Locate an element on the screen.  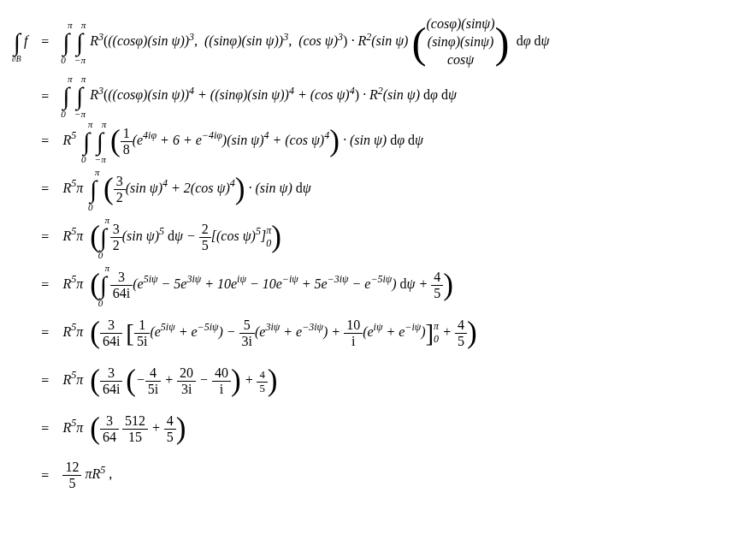
eq-row-3: = R5 ∫π0 ∫π−π (18(e4iφ + 6 + e−4iφ)(sin … is located at coordinates (281, 141).